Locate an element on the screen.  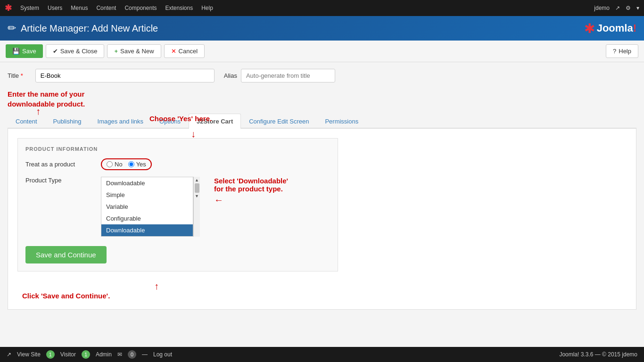
arrow-yes: ↓ is located at coordinates (193, 134).